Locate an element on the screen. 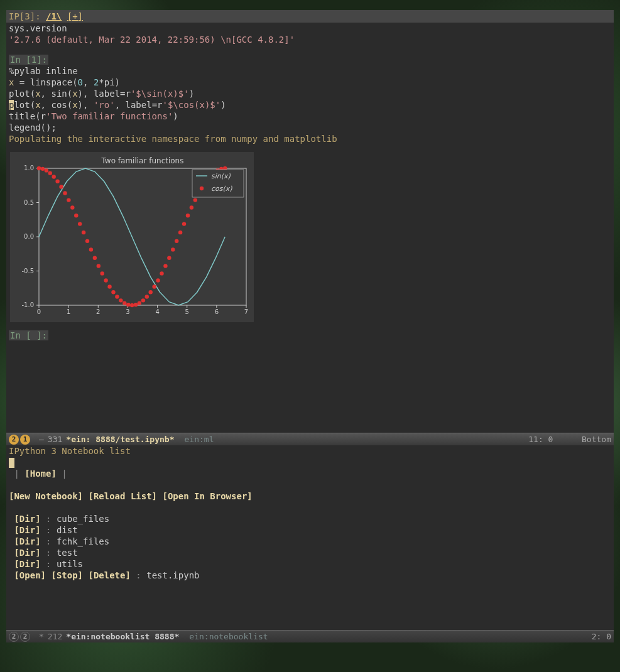 The height and width of the screenshot is (672, 620). scroll-pos: Bottom is located at coordinates (597, 440).